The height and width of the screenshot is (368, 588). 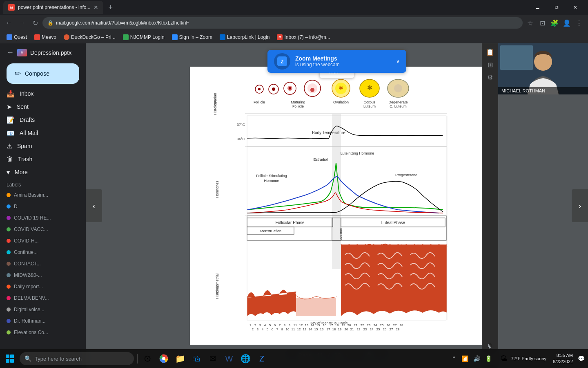 I want to click on next-slide-button: ›, so click(x=580, y=206).